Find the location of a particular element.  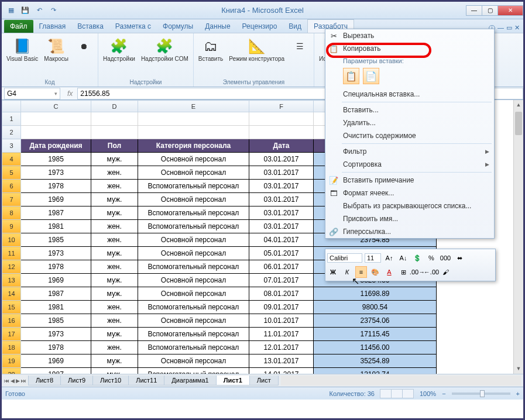

cell: 1981 is located at coordinates (56, 227).